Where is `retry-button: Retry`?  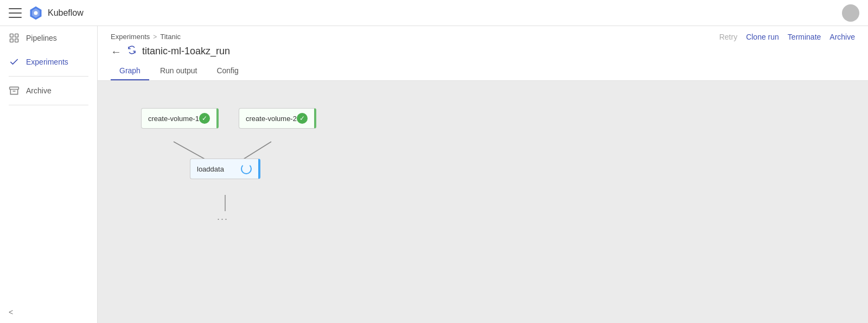
retry-button: Retry is located at coordinates (728, 37).